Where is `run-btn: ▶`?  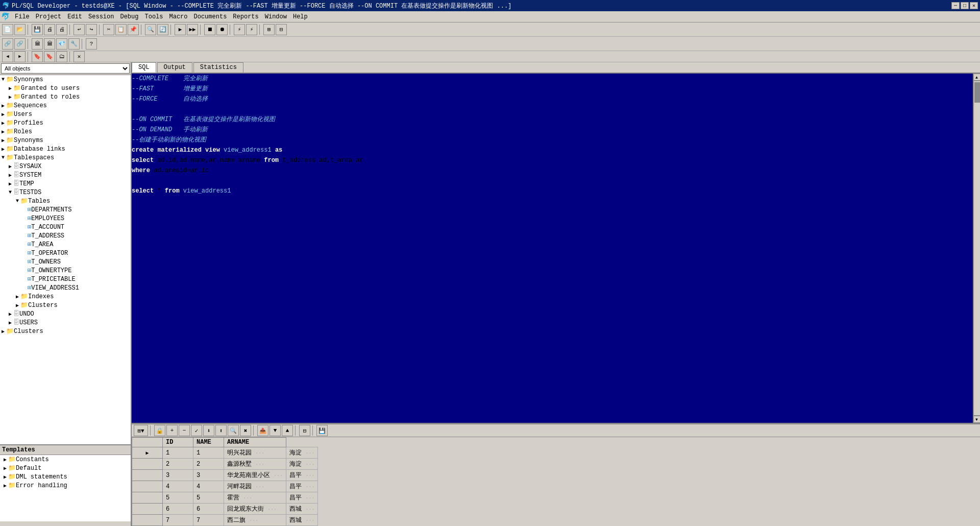
run-btn: ▶ is located at coordinates (180, 30).